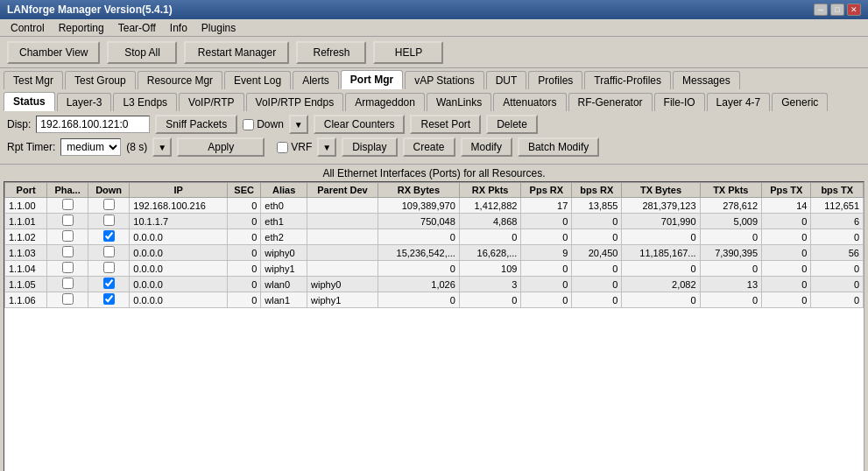 Image resolution: width=868 pixels, height=471 pixels. What do you see at coordinates (419, 253) in the screenshot?
I see `table-cell: 15,236,542,...` at bounding box center [419, 253].